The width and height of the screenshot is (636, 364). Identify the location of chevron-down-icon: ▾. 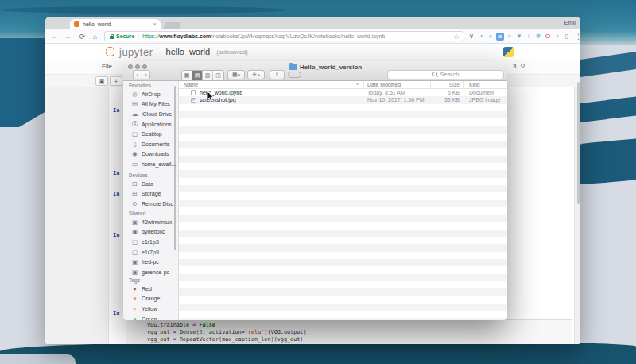
(240, 75).